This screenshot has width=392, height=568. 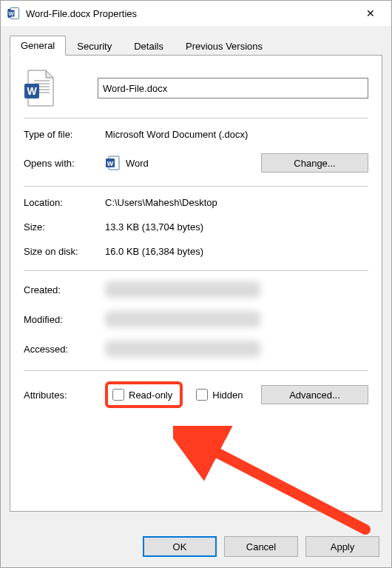 I want to click on tab-strip: General Security Details Previous Versio…, so click(x=196, y=44).